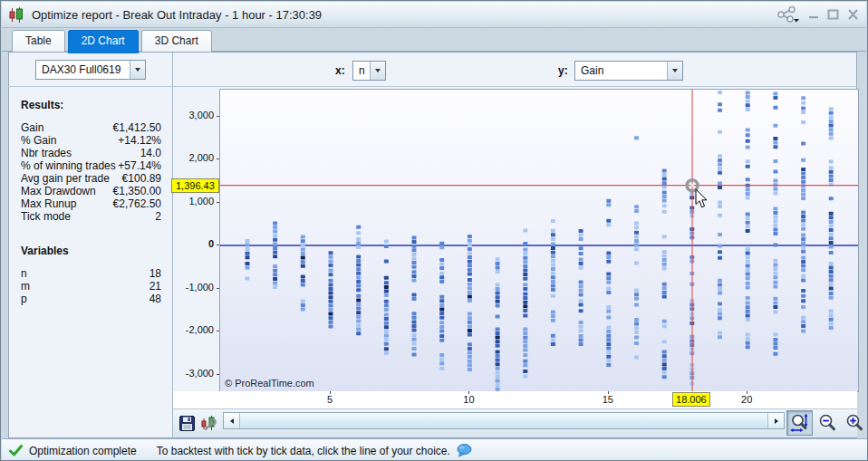 This screenshot has height=461, width=868. I want to click on row-value: €2,762.50, so click(138, 204).